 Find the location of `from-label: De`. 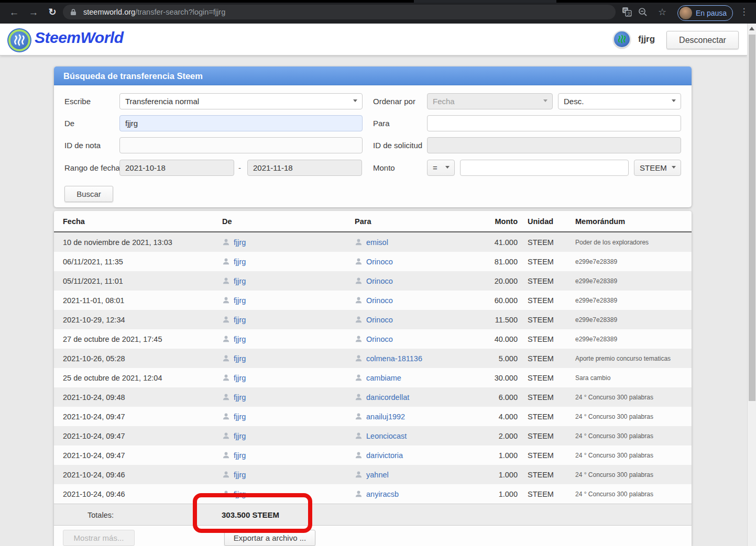

from-label: De is located at coordinates (69, 124).